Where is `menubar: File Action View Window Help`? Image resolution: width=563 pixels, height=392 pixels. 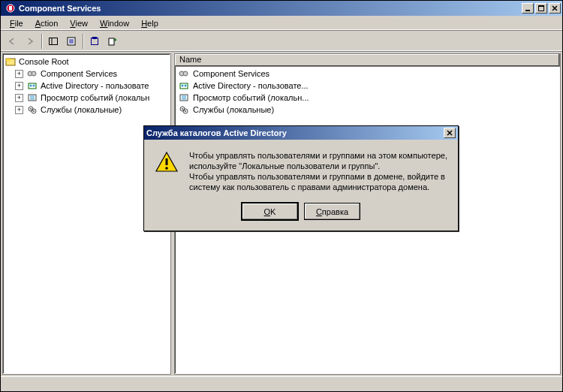
menubar: File Action View Window Help is located at coordinates (282, 23).